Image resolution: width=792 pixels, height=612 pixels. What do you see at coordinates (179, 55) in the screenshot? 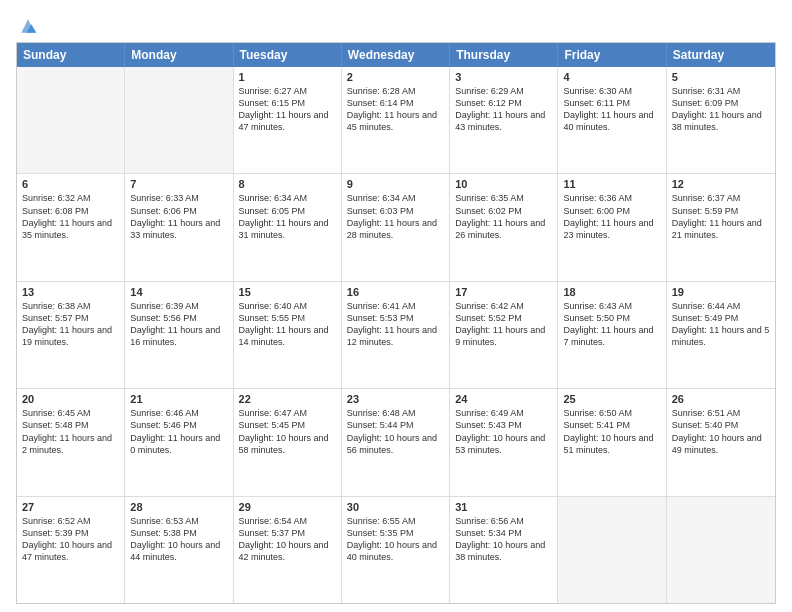
I see `weekday-header: Monday` at bounding box center [179, 55].